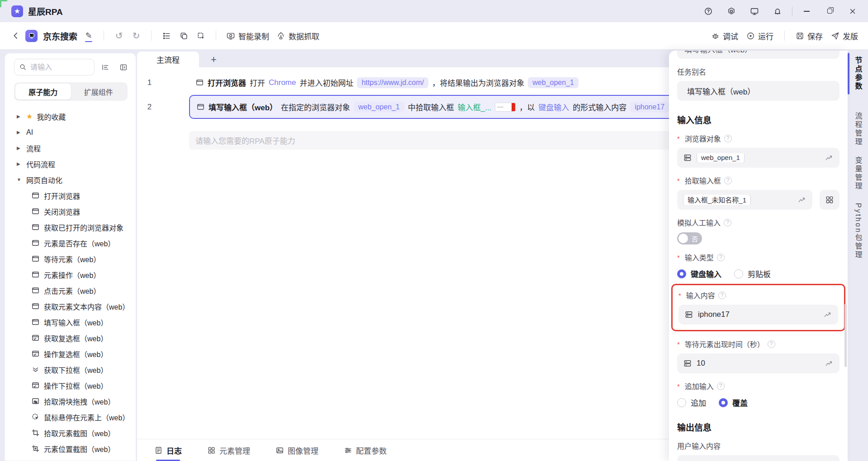 The image size is (868, 461). I want to click on tree-item: 填写输入框（web）, so click(71, 322).